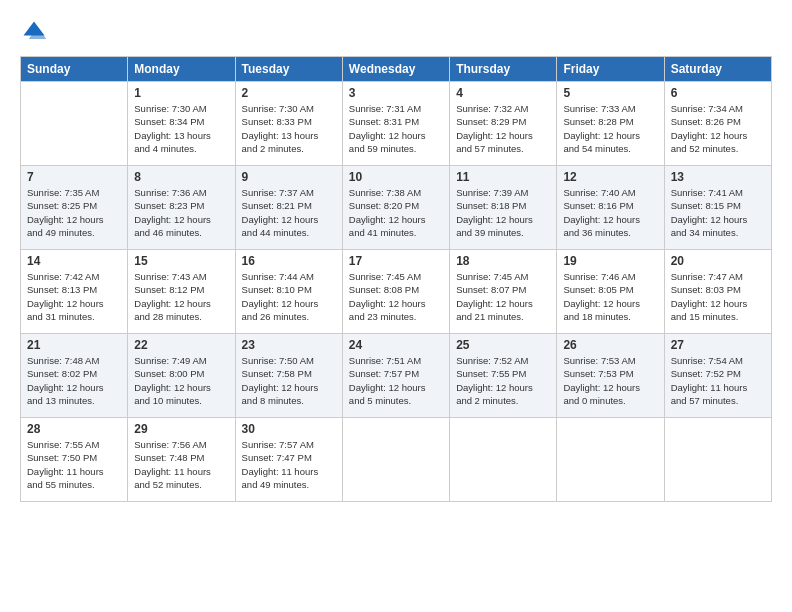  What do you see at coordinates (503, 93) in the screenshot?
I see `day-number: 4` at bounding box center [503, 93].